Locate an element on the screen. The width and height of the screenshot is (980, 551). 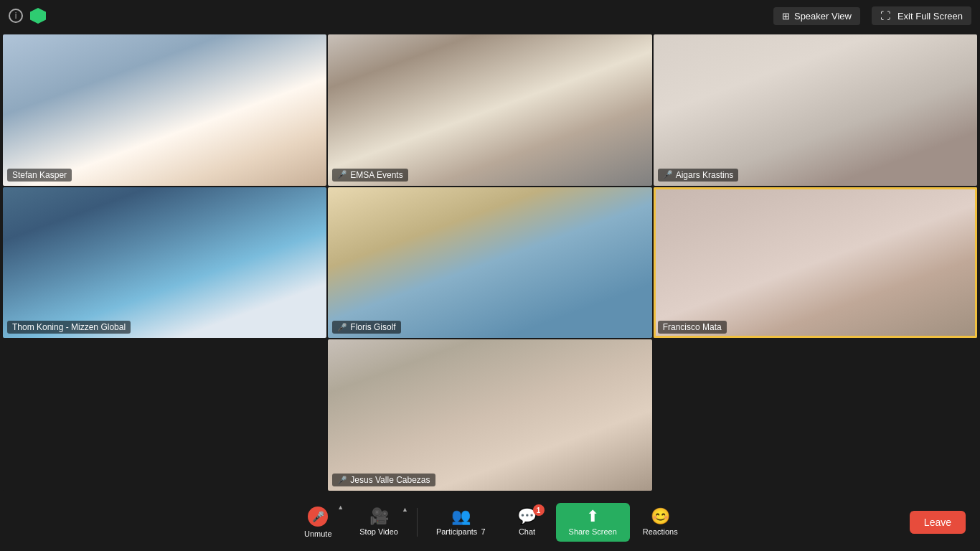
mic-off-icon-jesus: 🎤 is located at coordinates (342, 481).